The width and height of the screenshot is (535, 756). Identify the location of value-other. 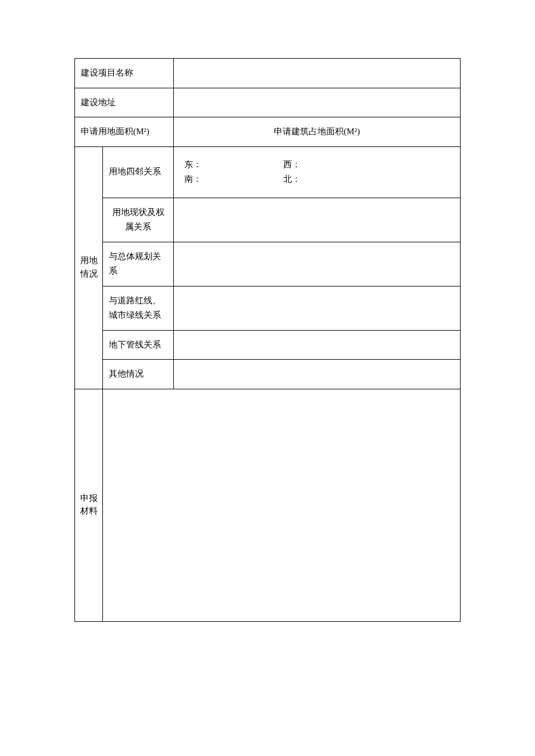
(318, 374).